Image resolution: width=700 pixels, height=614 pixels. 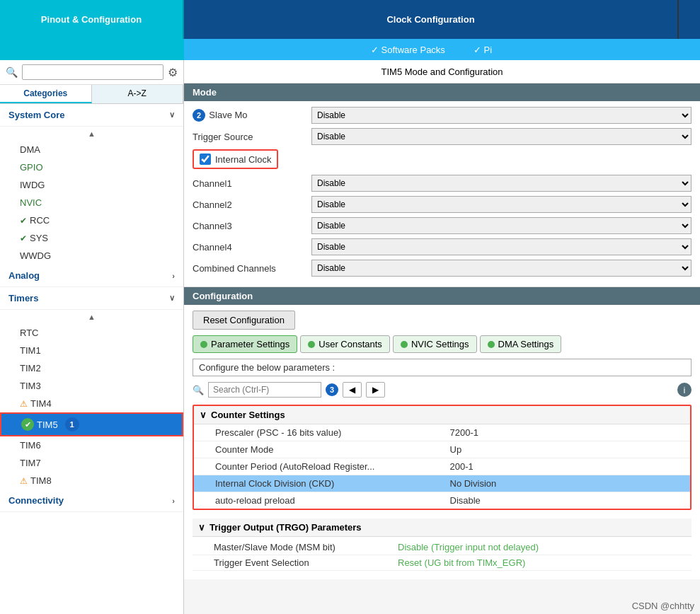 What do you see at coordinates (442, 433) in the screenshot?
I see `prescaler-row: Prescaler (PSC - 16 bits value) 7200-1` at bounding box center [442, 433].